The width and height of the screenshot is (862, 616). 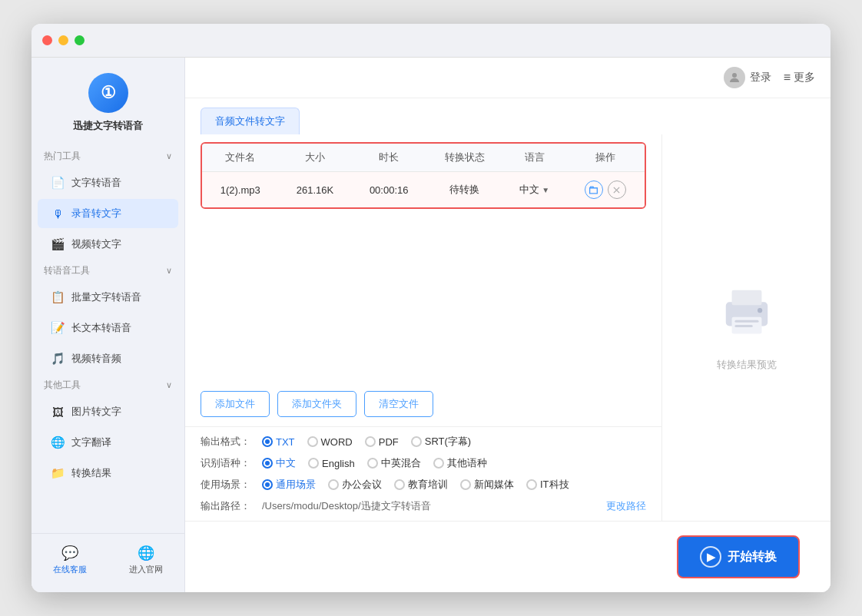 What do you see at coordinates (108, 328) in the screenshot?
I see `sidebar-item-long-text-tts: 📝 长文本转语音` at bounding box center [108, 328].